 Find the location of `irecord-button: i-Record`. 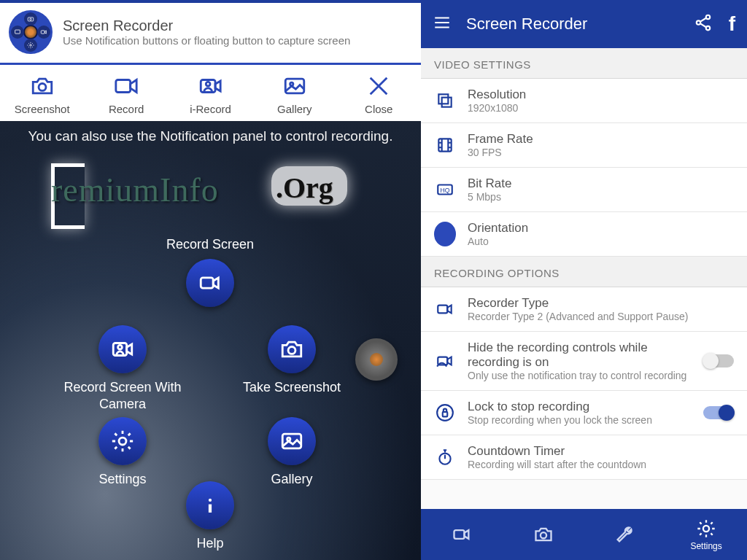

irecord-button: i-Record is located at coordinates (210, 95).